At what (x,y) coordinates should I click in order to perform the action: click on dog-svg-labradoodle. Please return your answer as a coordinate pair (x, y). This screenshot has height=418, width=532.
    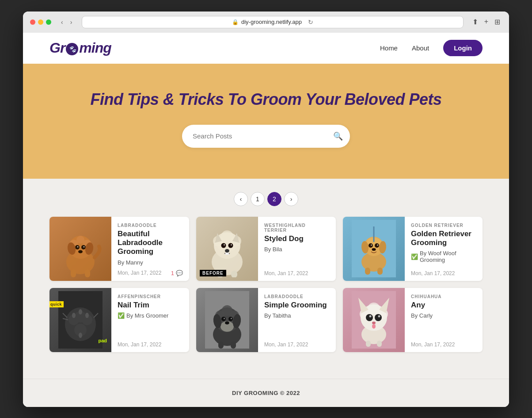
    Looking at the image, I should click on (80, 249).